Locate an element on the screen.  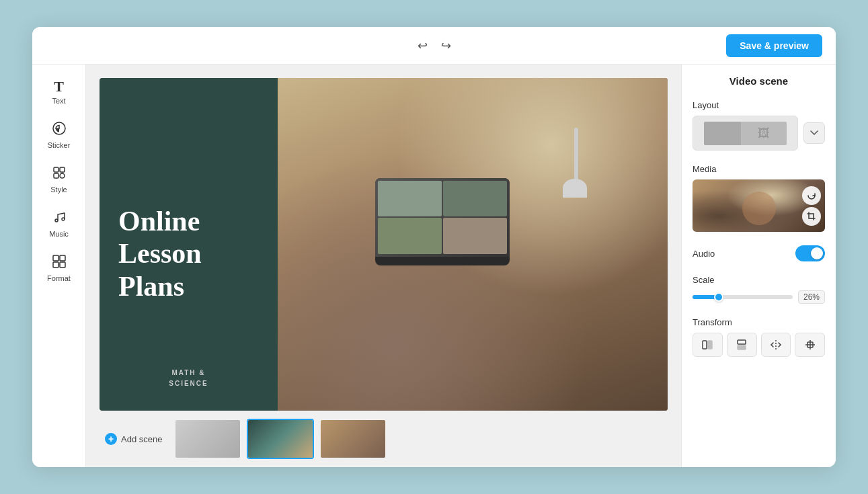
sticker-icon is located at coordinates (59, 130).